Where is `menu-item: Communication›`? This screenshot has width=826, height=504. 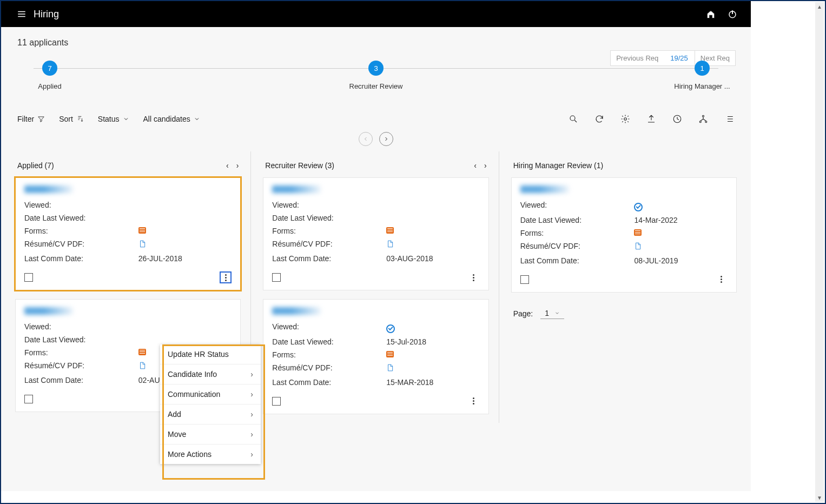 menu-item: Communication› is located at coordinates (210, 395).